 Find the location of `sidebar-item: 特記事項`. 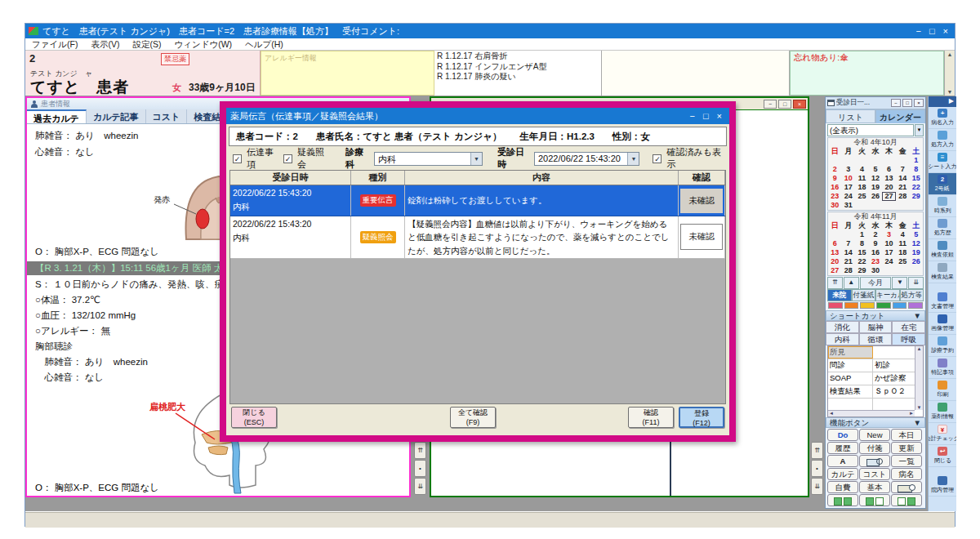

sidebar-item: 特記事項 is located at coordinates (942, 368).